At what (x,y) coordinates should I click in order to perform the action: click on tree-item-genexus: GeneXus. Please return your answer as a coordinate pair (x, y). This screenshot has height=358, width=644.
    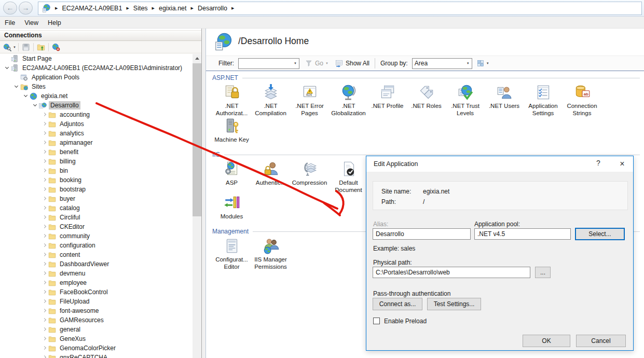
    Looking at the image, I should click on (96, 339).